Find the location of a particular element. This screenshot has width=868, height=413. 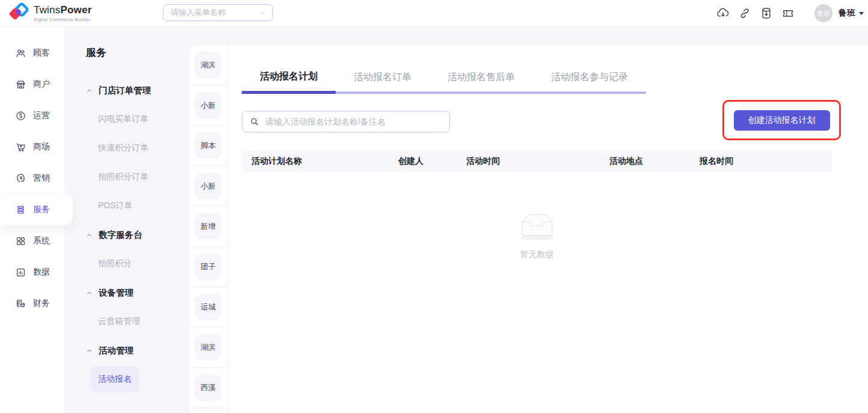

sidebar-item-label: 运营 is located at coordinates (42, 116).